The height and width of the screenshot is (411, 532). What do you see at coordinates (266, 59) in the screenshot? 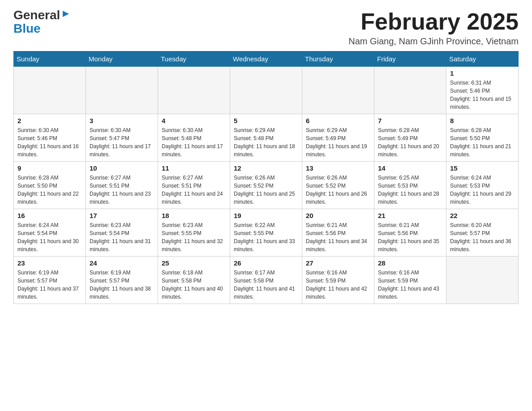
I see `col-wednesday: Wednesday` at bounding box center [266, 59].